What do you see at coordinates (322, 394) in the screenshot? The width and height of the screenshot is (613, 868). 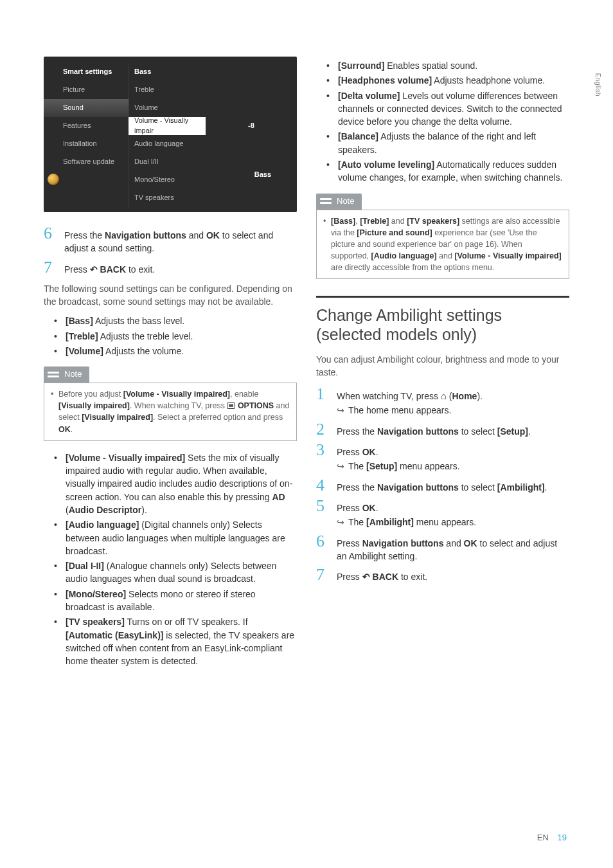 I see `step-number: 1` at bounding box center [322, 394].